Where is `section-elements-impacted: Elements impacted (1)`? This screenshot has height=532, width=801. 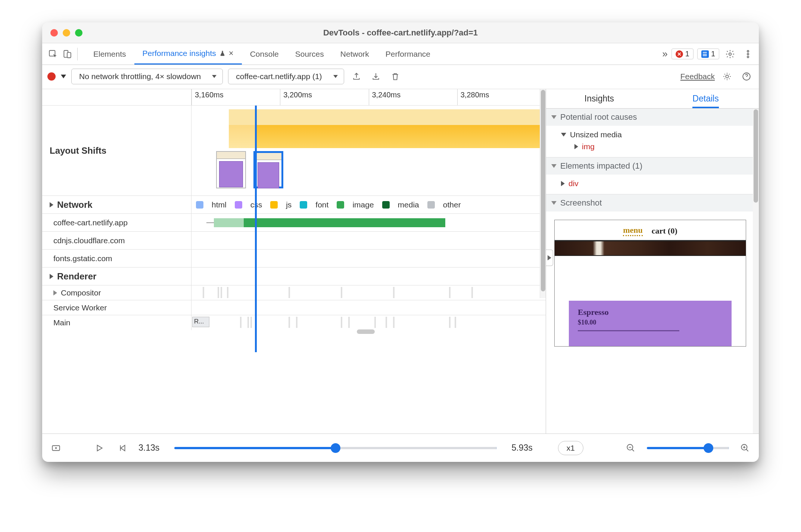
section-elements-impacted: Elements impacted (1) is located at coordinates (652, 166).